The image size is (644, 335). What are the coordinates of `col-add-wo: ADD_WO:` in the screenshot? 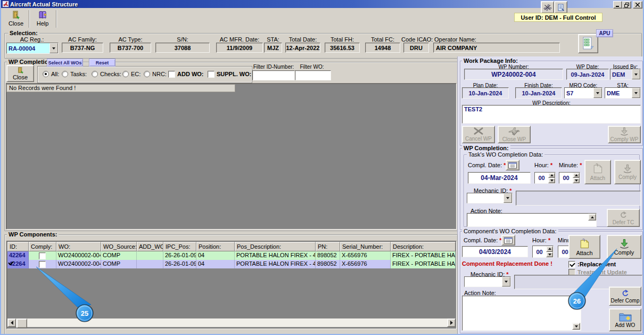 It's located at (150, 247).